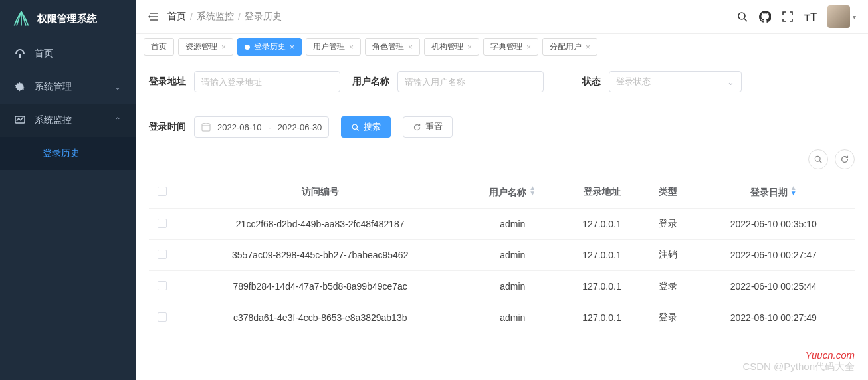 The height and width of the screenshot is (380, 868). I want to click on tab-label: 分配用户, so click(566, 47).